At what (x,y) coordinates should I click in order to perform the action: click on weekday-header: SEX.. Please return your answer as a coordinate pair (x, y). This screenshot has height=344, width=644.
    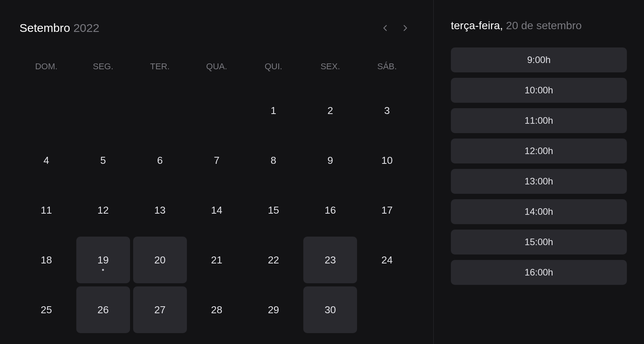
    Looking at the image, I should click on (330, 67).